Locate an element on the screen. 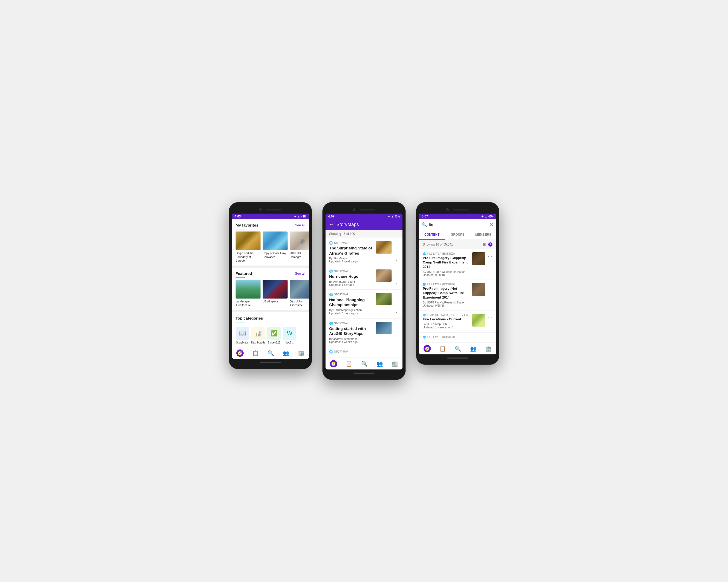  filter-icon: ⊞ is located at coordinates (485, 244).